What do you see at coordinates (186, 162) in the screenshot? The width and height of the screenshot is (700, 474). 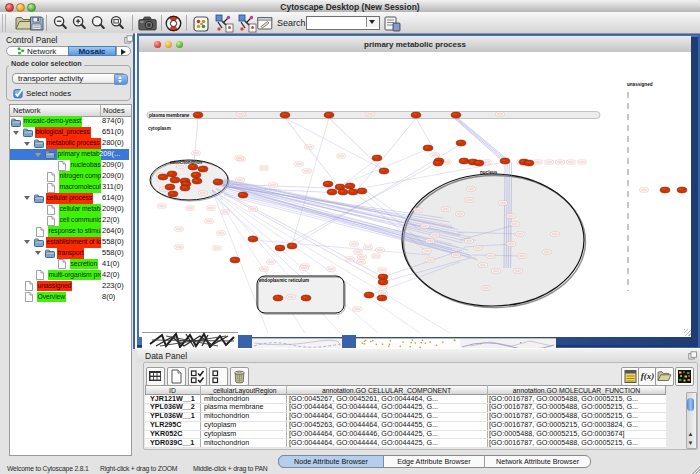 I see `svg-text: mitochondrion` at bounding box center [186, 162].